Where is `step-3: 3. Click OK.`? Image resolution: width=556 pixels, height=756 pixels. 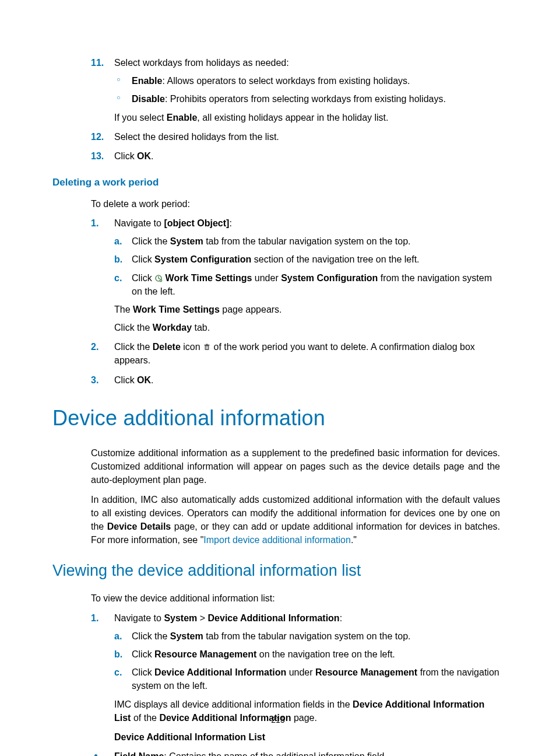 step-3: 3. Click OK. is located at coordinates (295, 380).